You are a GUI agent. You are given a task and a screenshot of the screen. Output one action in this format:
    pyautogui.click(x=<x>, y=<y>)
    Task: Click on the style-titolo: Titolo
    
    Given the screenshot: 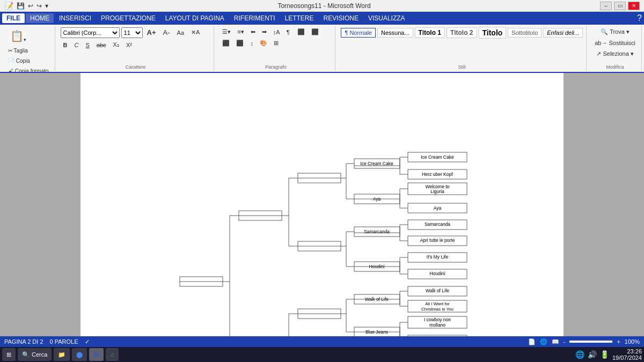 What is the action you would take?
    pyautogui.click(x=493, y=33)
    